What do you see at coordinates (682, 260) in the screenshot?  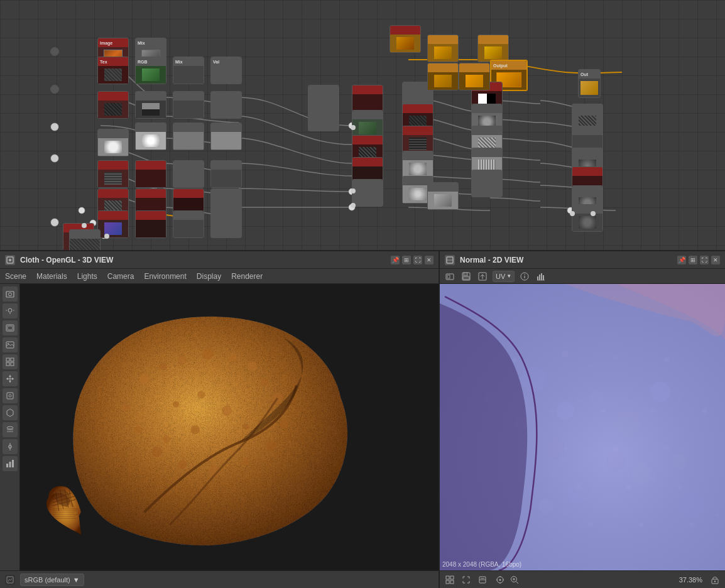 I see `right-pin-button: 📌` at bounding box center [682, 260].